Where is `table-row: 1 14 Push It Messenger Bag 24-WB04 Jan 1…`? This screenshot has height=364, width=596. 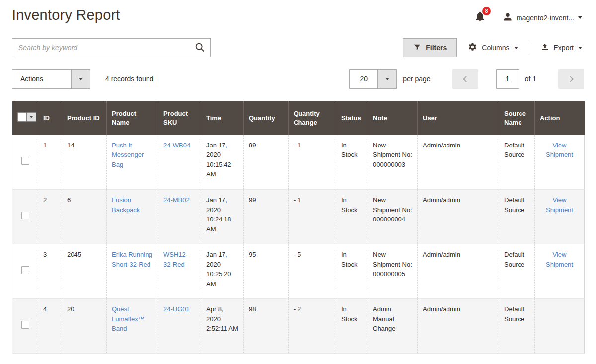 table-row: 1 14 Push It Messenger Bag 24-WB04 Jan 1… is located at coordinates (298, 162).